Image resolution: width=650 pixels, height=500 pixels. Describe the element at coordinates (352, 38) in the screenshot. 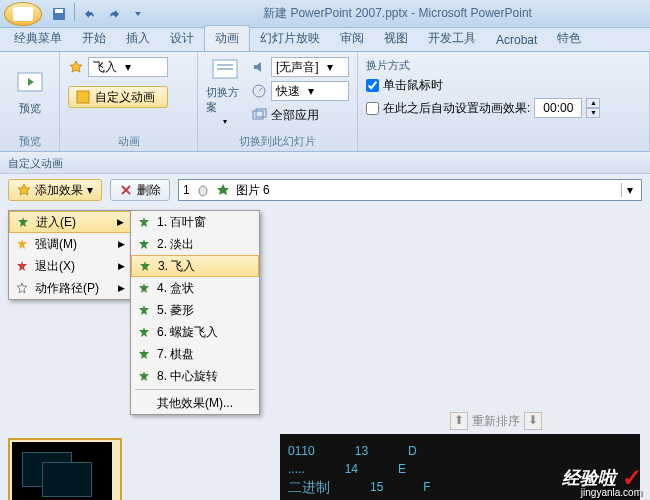

I see `tab-review: 审阅` at that location.